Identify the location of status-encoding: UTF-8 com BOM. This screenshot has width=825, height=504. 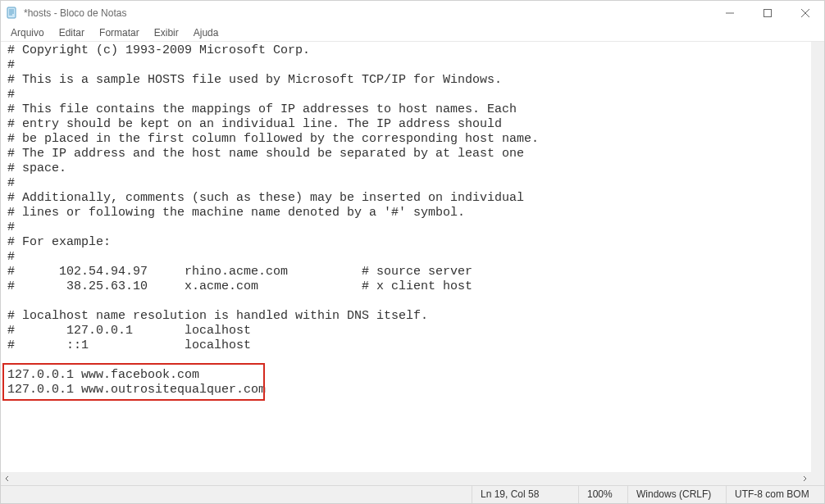
(775, 495).